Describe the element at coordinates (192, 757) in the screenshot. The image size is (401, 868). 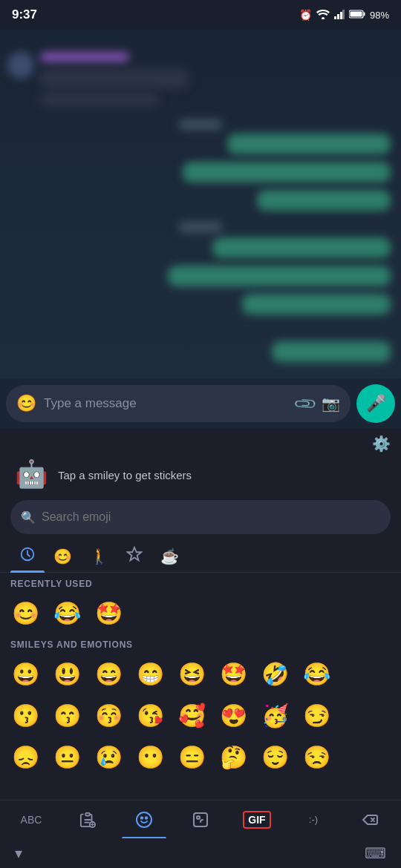
I see `emoji-expressionless: 😑` at that location.